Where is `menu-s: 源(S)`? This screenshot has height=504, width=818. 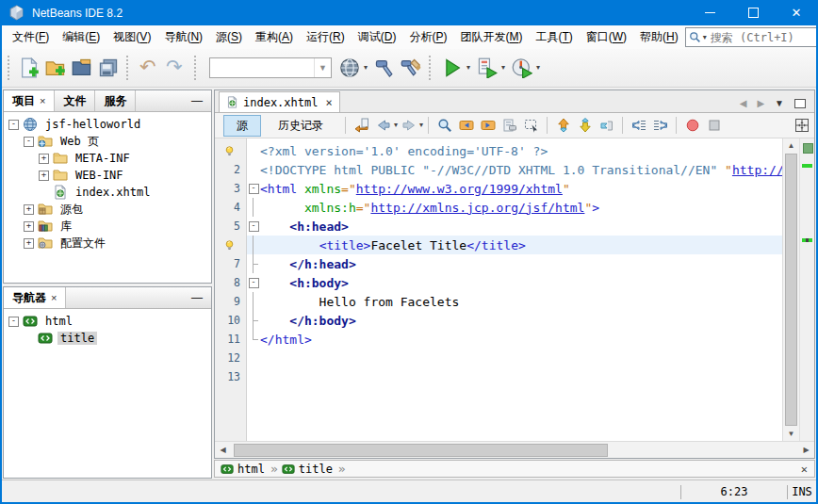 menu-s: 源(S) is located at coordinates (229, 38).